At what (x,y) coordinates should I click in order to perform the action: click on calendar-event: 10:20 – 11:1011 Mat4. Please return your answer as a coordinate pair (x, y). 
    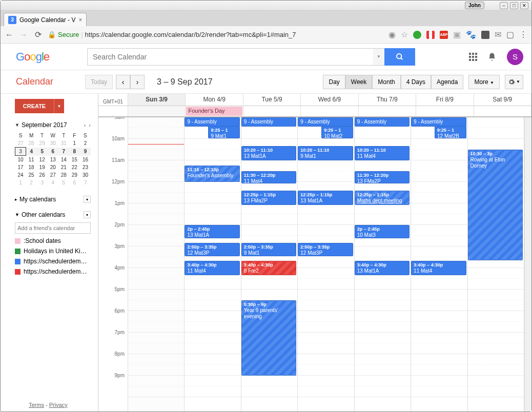
    Looking at the image, I should click on (382, 153).